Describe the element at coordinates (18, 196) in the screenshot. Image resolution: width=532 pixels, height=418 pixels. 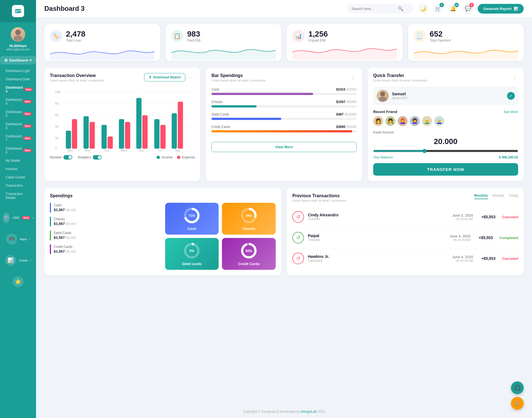
I see `sidebar-item-transaction-details: Transaction Details` at that location.